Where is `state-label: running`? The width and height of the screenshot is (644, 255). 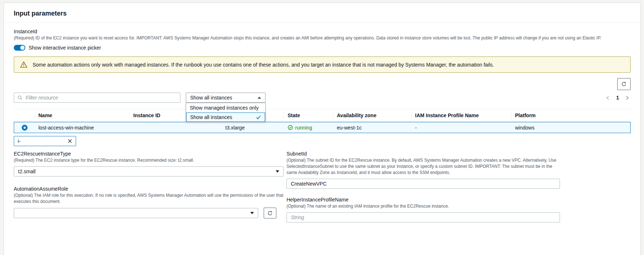
state-label: running is located at coordinates (304, 128).